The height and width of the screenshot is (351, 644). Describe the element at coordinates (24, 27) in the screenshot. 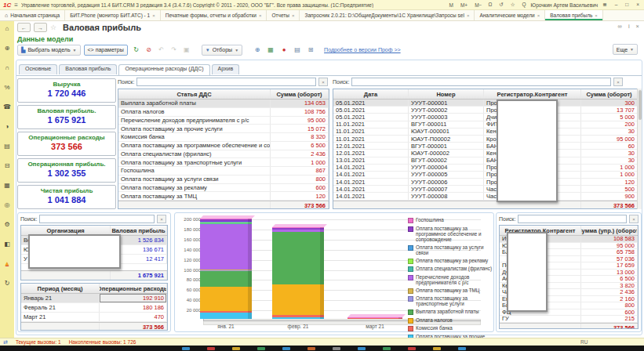

I see `back-button: ←` at that location.